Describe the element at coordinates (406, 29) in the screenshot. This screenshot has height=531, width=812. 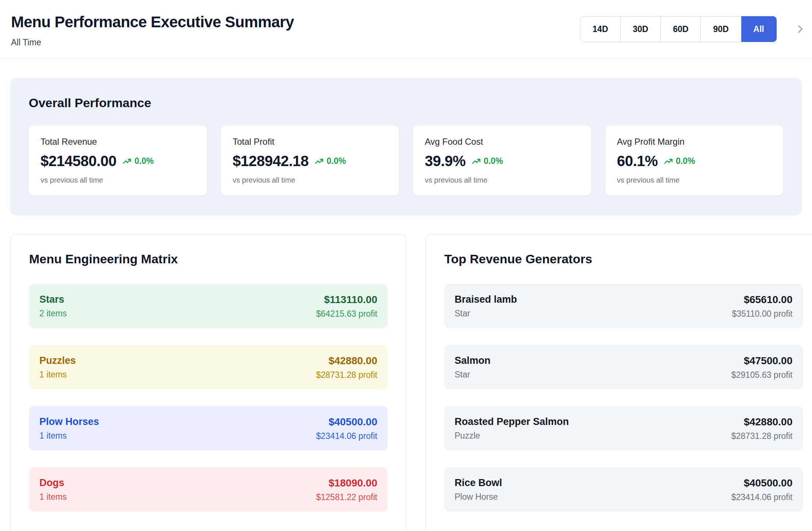
I see `page-header: Menu Performance Executive Summary All T…` at that location.